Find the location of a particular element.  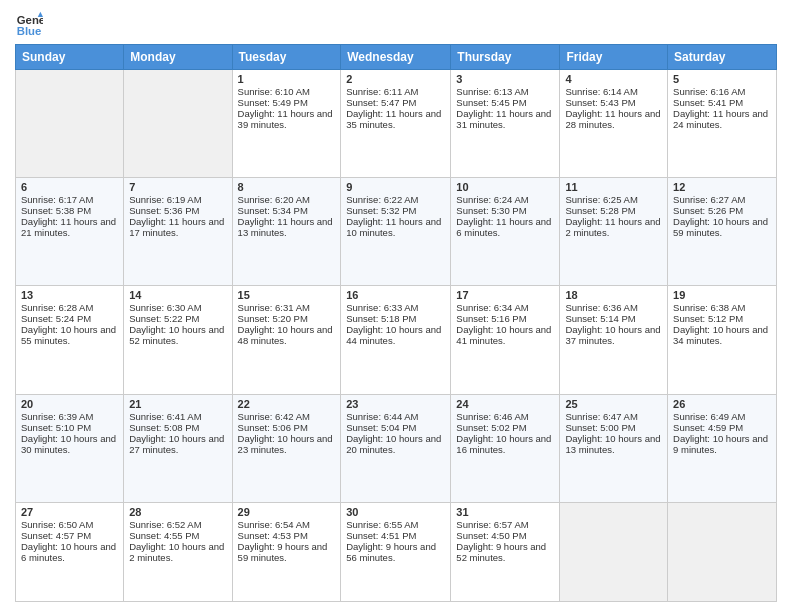

col-header-saturday: Saturday is located at coordinates (722, 58).